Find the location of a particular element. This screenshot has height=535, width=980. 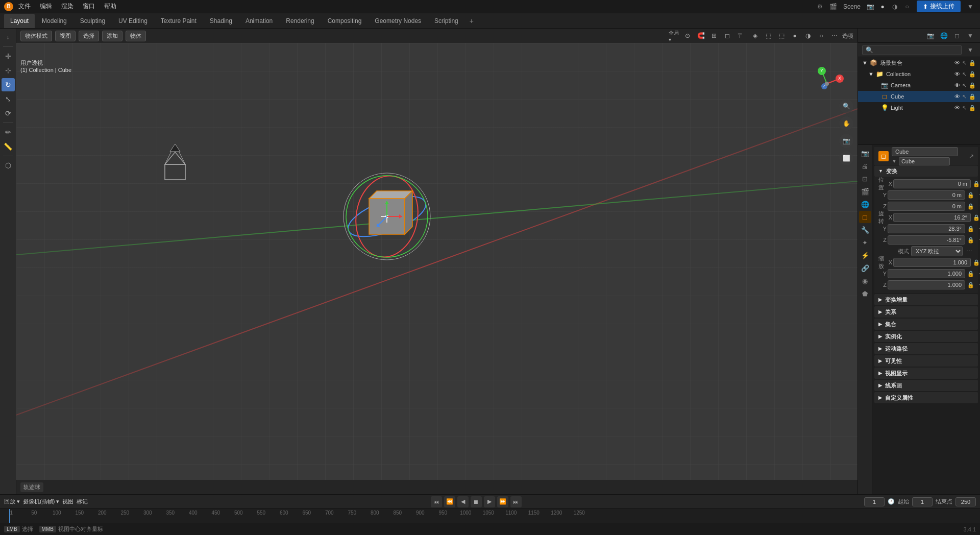

rotation-x-input is located at coordinates (932, 217).